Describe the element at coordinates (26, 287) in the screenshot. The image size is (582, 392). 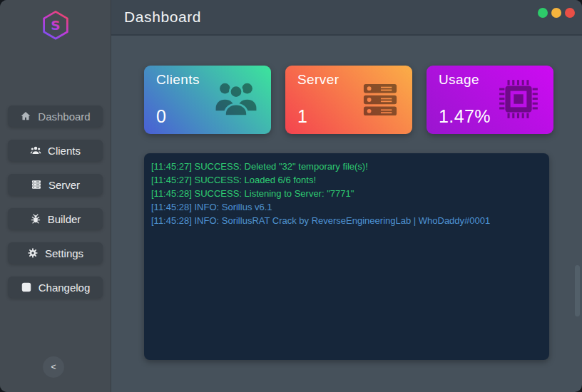
I see `changelog-icon` at that location.